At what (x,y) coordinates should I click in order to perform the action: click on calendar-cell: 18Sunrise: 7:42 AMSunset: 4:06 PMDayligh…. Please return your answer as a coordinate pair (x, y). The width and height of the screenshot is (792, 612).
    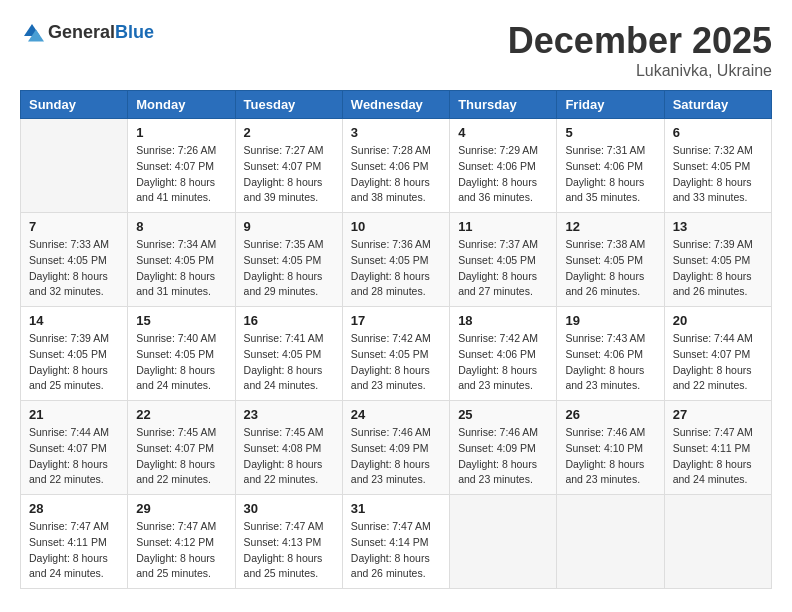
    Looking at the image, I should click on (504, 354).